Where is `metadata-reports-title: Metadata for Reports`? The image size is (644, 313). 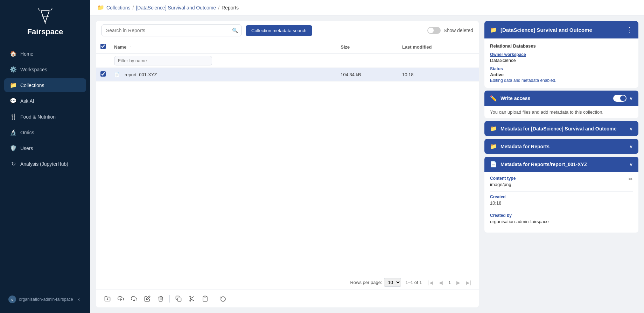 metadata-reports-title: Metadata for Reports is located at coordinates (525, 147).